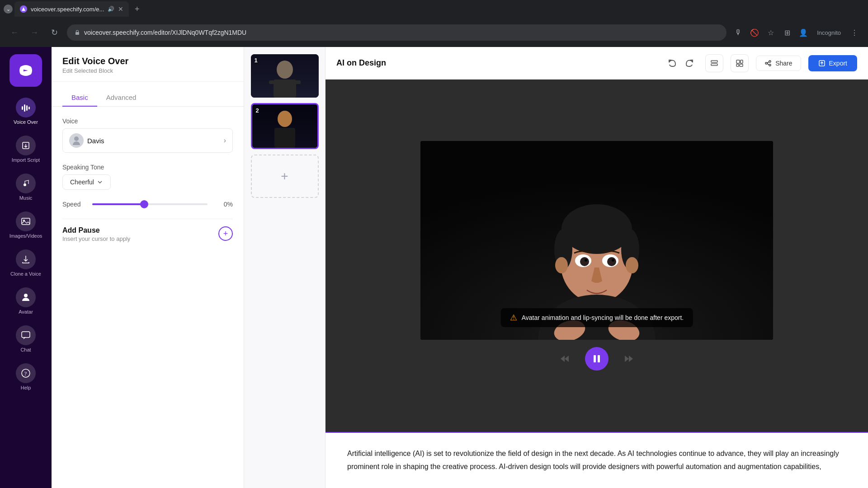 The image size is (868, 488). I want to click on url-text: voiceover.speechify.com/editor/XIJlDNq0W…, so click(165, 33).